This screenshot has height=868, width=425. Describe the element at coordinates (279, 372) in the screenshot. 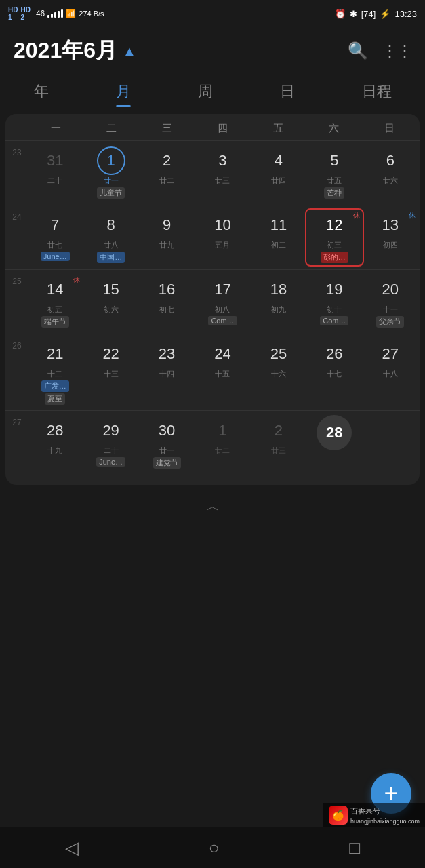

I see `day-cell-25: 25 十六` at that location.